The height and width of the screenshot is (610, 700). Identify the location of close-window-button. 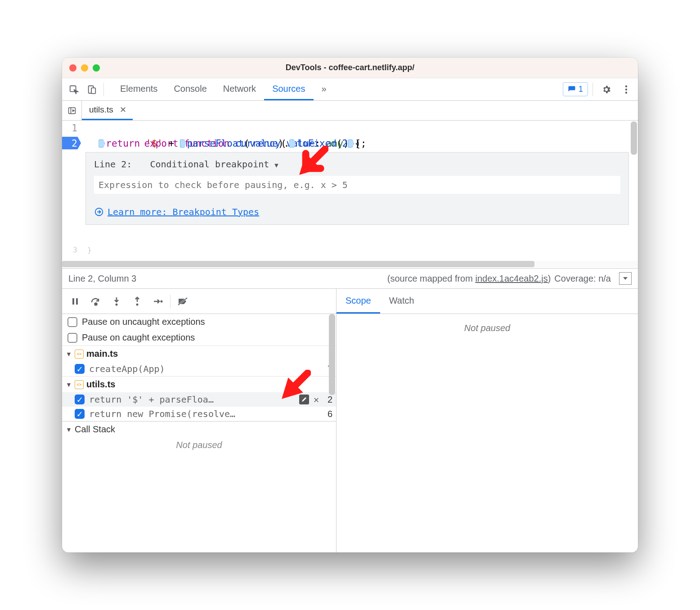
(73, 68).